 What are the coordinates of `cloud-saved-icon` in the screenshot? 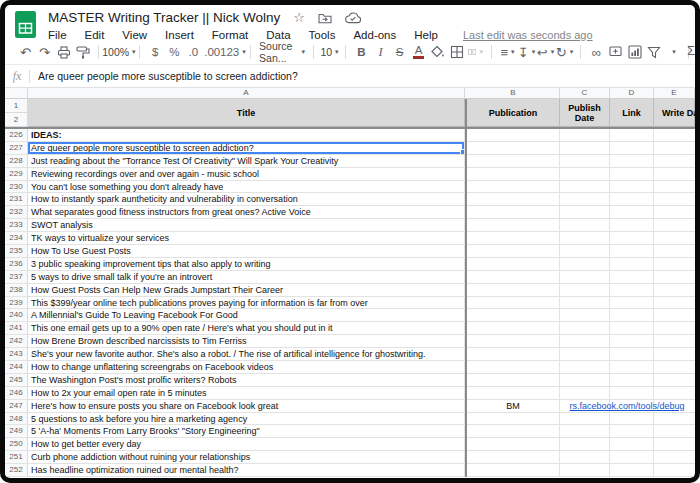 It's located at (353, 18).